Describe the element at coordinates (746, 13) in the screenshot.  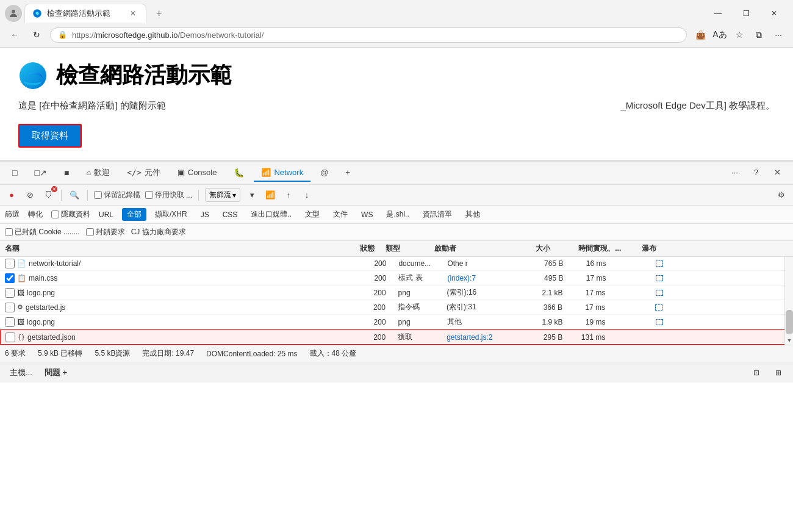
I see `window-controls: — ❐ ✕` at that location.